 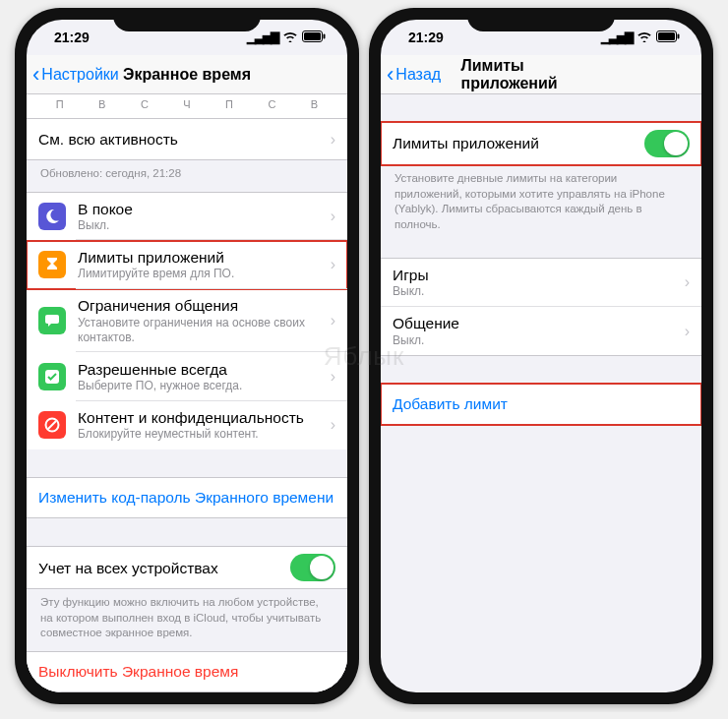 What do you see at coordinates (187, 672) in the screenshot?
I see `turn-off-screen-time: Выключить Экранное время` at bounding box center [187, 672].